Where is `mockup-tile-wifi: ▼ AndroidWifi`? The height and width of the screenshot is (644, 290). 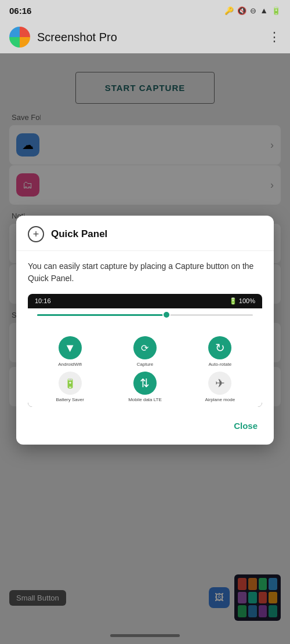 mockup-tile-wifi: ▼ AndroidWifi is located at coordinates (70, 351).